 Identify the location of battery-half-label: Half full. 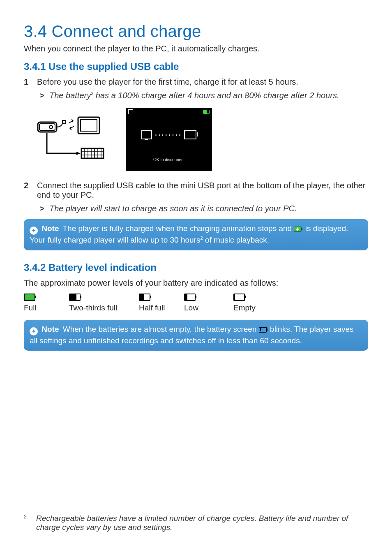
(161, 308).